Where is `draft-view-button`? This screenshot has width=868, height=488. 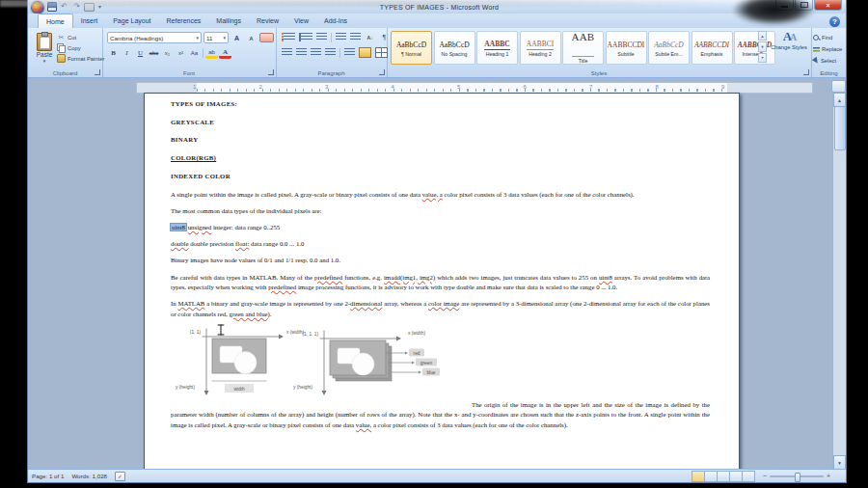 draft-view-button is located at coordinates (748, 476).